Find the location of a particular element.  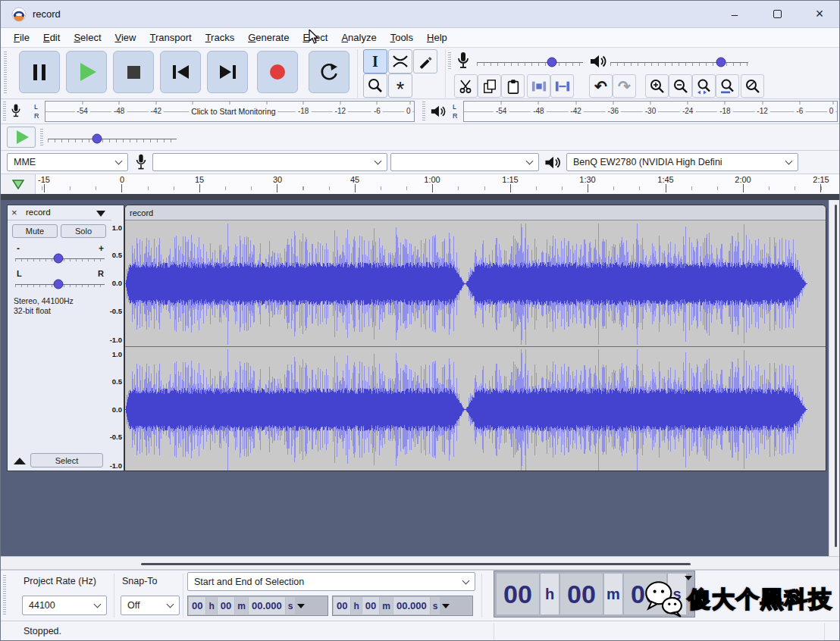

skip-to-end-button is located at coordinates (227, 72).